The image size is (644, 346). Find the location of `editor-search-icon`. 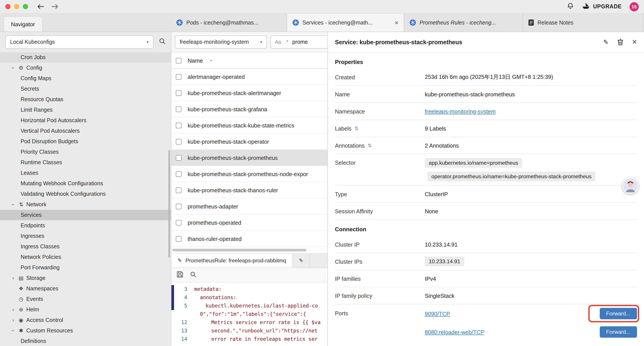

editor-search-icon is located at coordinates (193, 275).